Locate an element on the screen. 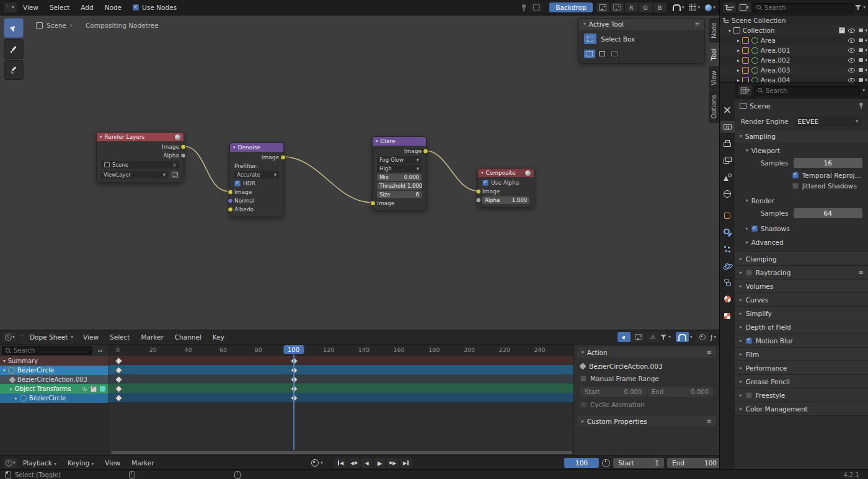 The height and width of the screenshot is (479, 868). threshold-slider: Threshold1.000 is located at coordinates (399, 186).